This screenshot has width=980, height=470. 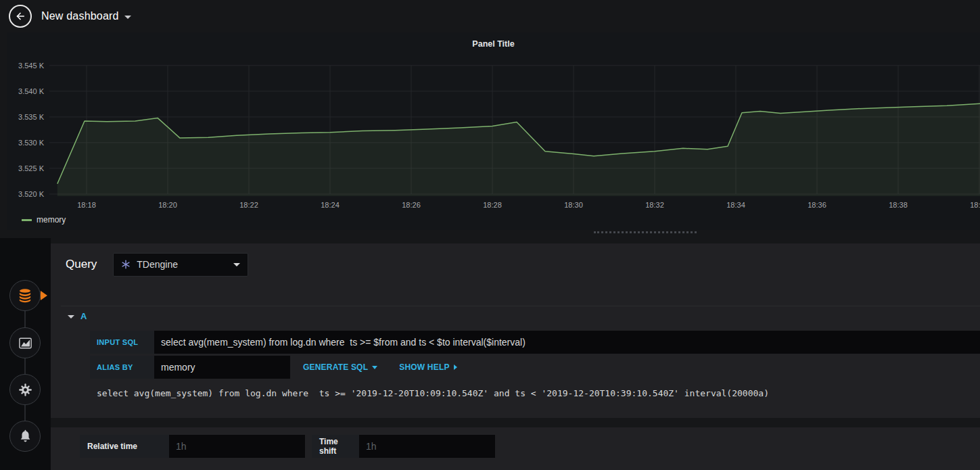 What do you see at coordinates (43, 220) in the screenshot?
I see `legend-item-memory: memory` at bounding box center [43, 220].